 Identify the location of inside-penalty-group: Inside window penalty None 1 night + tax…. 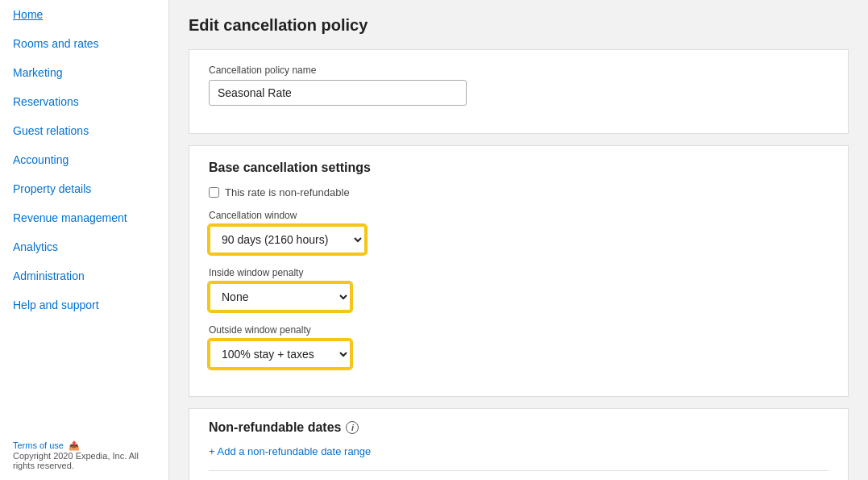
(519, 289).